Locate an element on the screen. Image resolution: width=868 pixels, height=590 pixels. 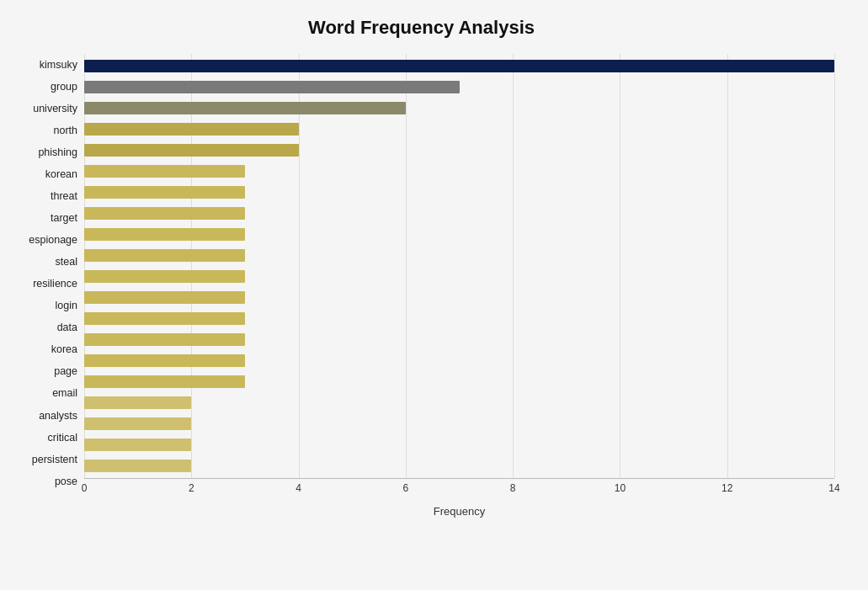
y-label: phishing is located at coordinates (43, 153).